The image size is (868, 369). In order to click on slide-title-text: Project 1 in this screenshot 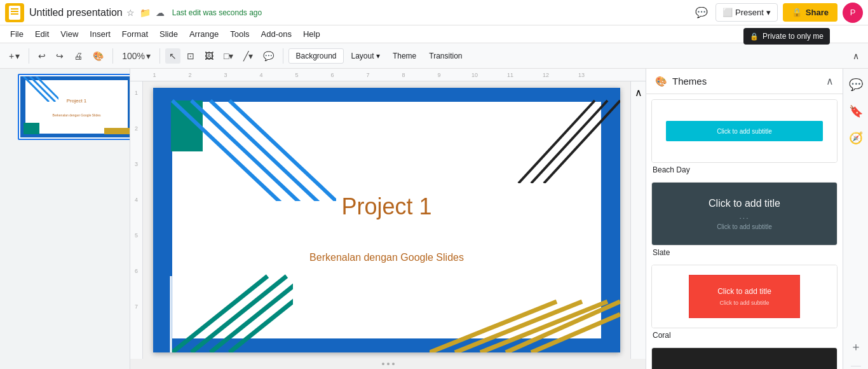, I will do `click(386, 207)`.